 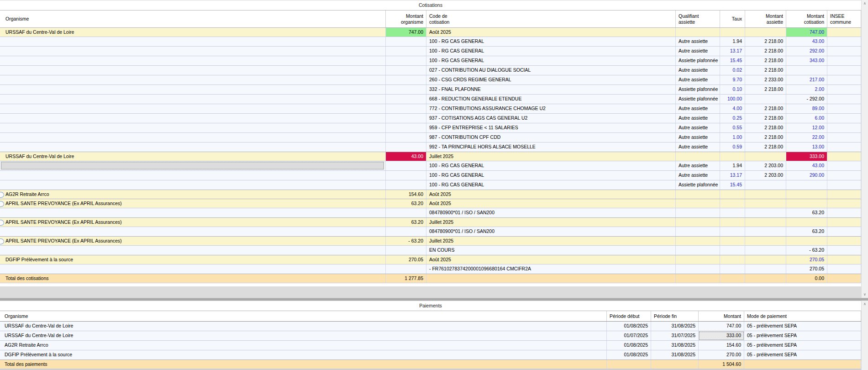 What do you see at coordinates (803, 345) in the screenshot?
I see `mode-paiement-cell: 05 - prélèvement SEPA` at bounding box center [803, 345].